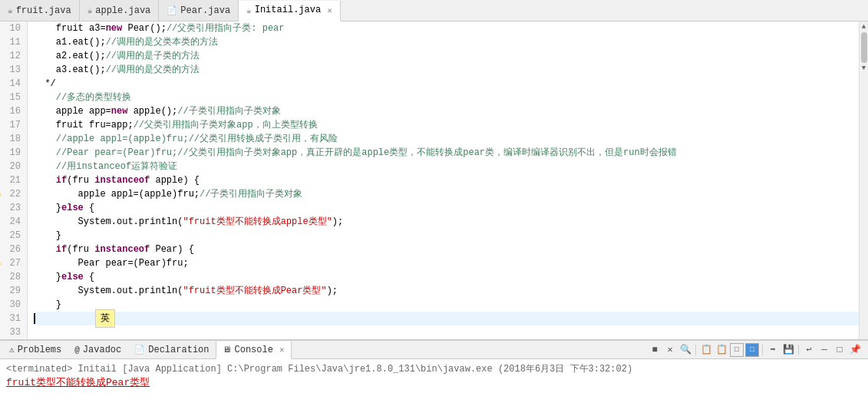  What do you see at coordinates (40, 11) in the screenshot?
I see `tab-fruit: ☕ fruit.java` at bounding box center [40, 11].